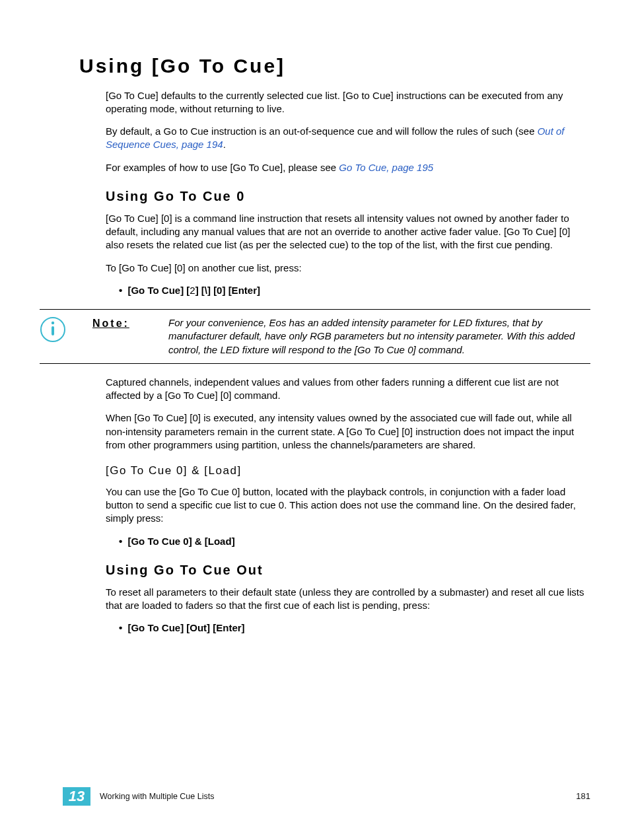 This screenshot has height=840, width=630. Describe the element at coordinates (335, 66) in the screenshot. I see `page-title: Using [Go To Cue]` at that location.